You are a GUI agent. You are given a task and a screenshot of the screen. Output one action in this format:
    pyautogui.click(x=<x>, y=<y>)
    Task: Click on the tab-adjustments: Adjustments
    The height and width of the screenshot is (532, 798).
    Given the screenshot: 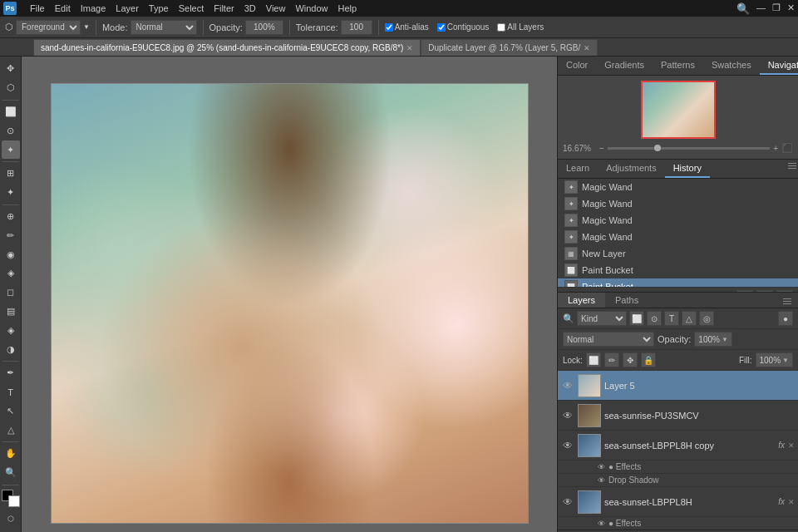 What is the action you would take?
    pyautogui.click(x=632, y=169)
    